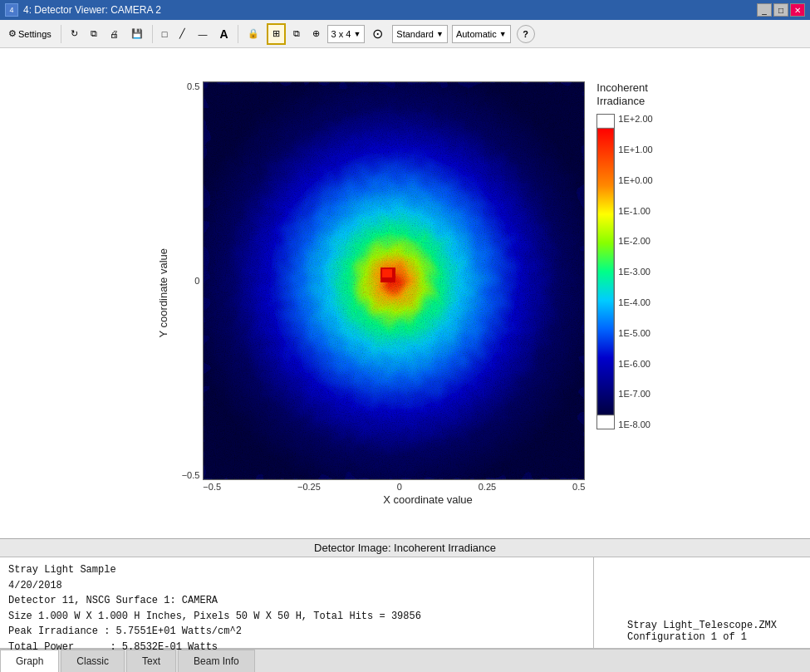 The image size is (810, 672). I want to click on standard-dropdown: Standard ▼, so click(420, 34).